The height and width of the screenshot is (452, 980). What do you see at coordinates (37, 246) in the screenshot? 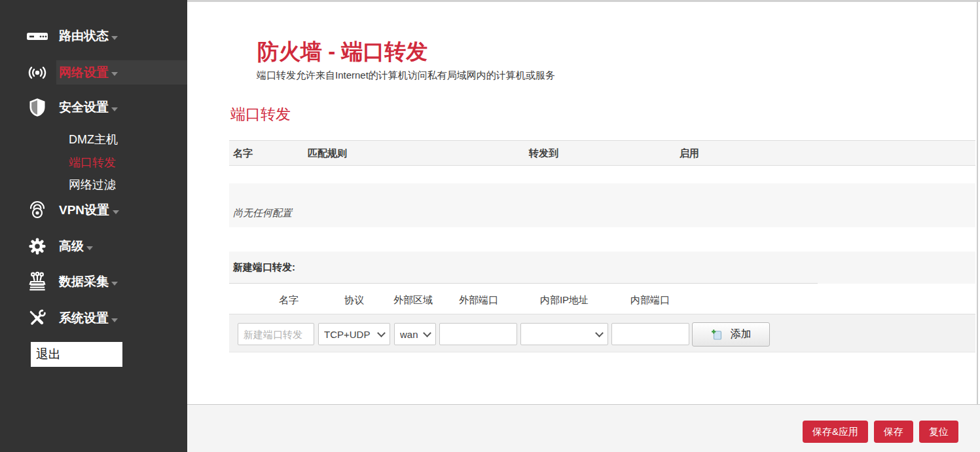
I see `gear-icon` at bounding box center [37, 246].